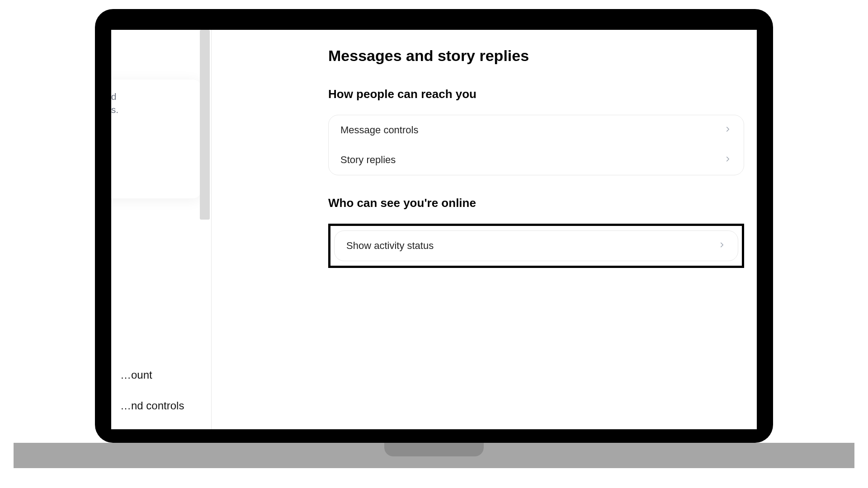 The height and width of the screenshot is (488, 868). I want to click on row-show-activity-status: Show activity status, so click(536, 246).